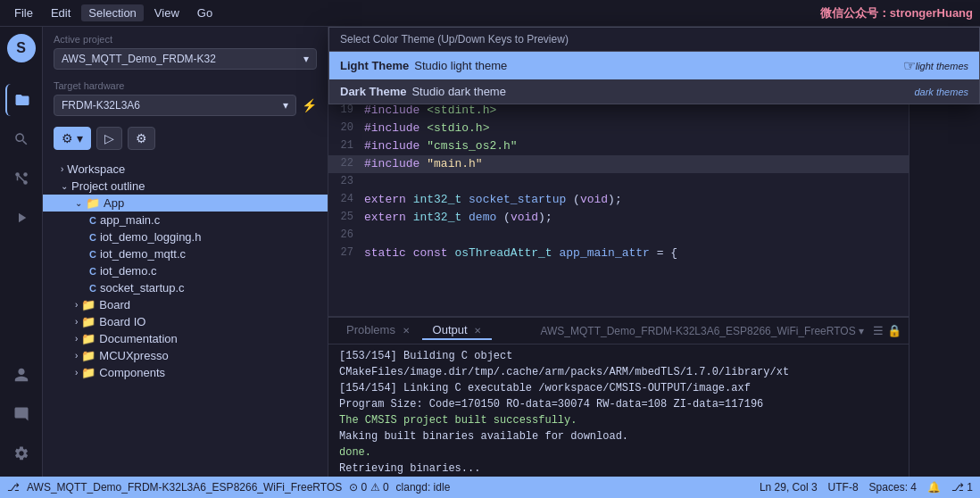  What do you see at coordinates (636, 218) in the screenshot?
I see `line-content: extern int32_t demo (void);` at bounding box center [636, 218].